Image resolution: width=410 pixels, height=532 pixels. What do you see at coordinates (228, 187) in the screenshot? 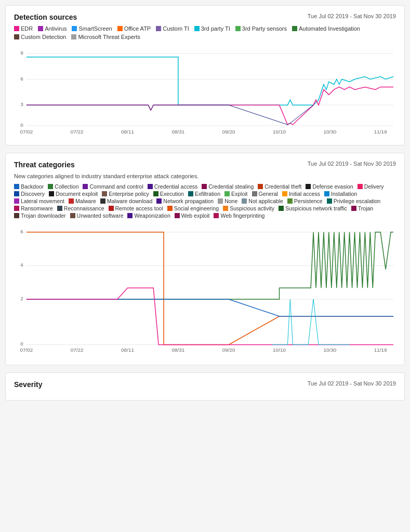
I see `legend-credential-stealing: Credential stealing` at bounding box center [228, 187].